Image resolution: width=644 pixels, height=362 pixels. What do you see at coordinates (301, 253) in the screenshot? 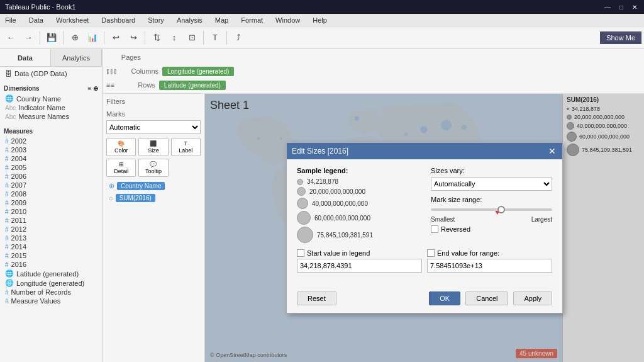
I see `start-value-checkbox` at bounding box center [301, 253].